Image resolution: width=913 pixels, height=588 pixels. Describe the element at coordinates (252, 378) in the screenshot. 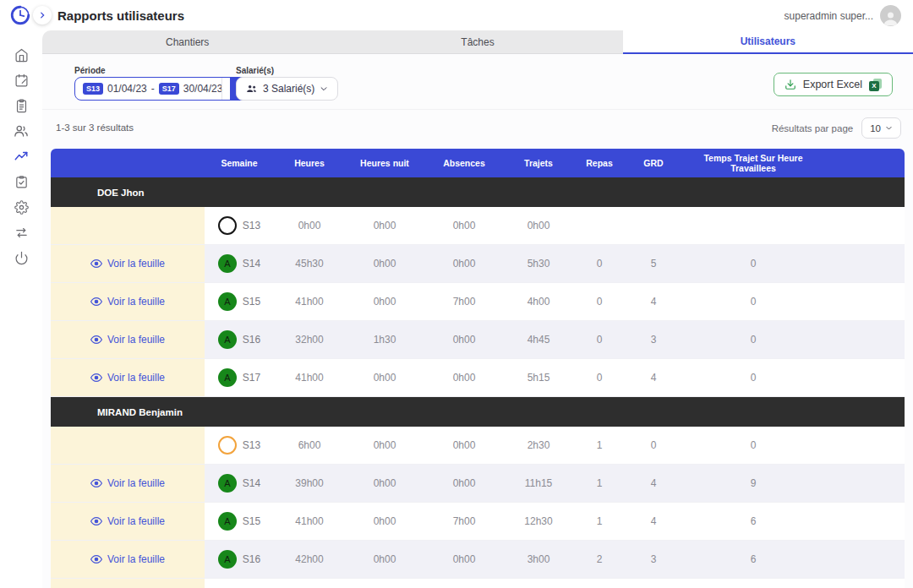

I see `week-label: S17` at that location.